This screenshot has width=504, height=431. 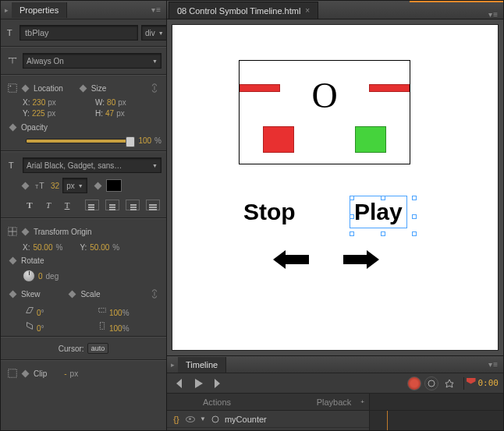 I want to click on add-lane-icon: +, so click(x=362, y=402).